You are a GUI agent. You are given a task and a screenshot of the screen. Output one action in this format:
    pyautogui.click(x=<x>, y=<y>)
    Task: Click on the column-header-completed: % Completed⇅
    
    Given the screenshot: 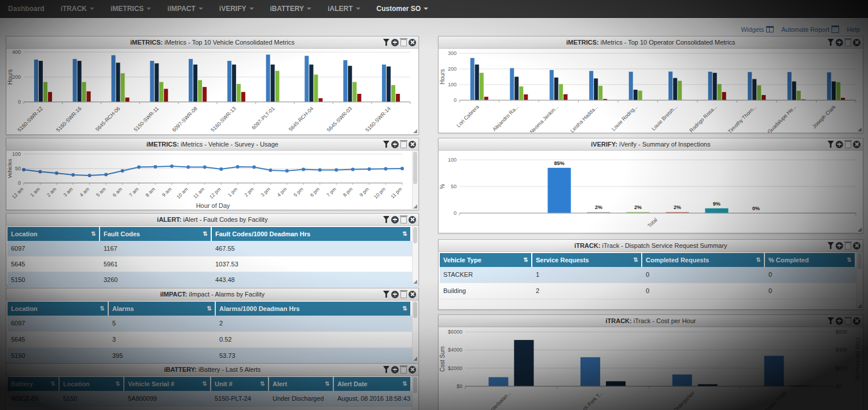 What is the action you would take?
    pyautogui.click(x=810, y=260)
    